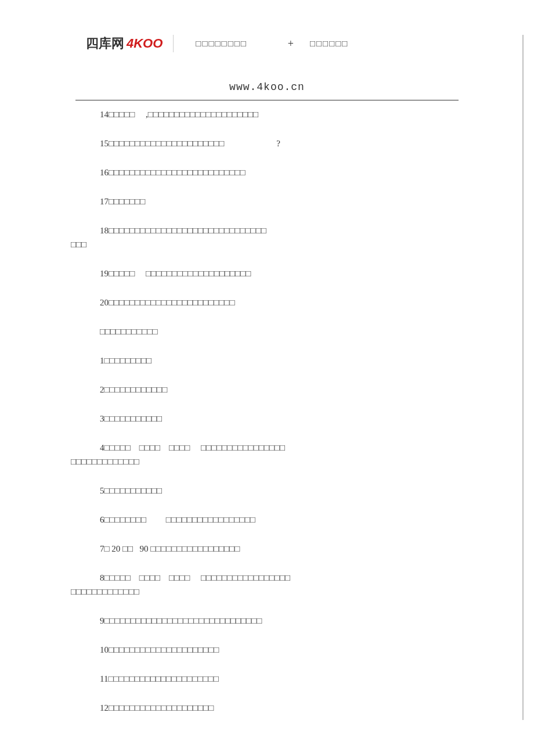  Describe the element at coordinates (267, 462) in the screenshot. I see `item-4-part2: □□□□□□□□□□□□□` at that location.